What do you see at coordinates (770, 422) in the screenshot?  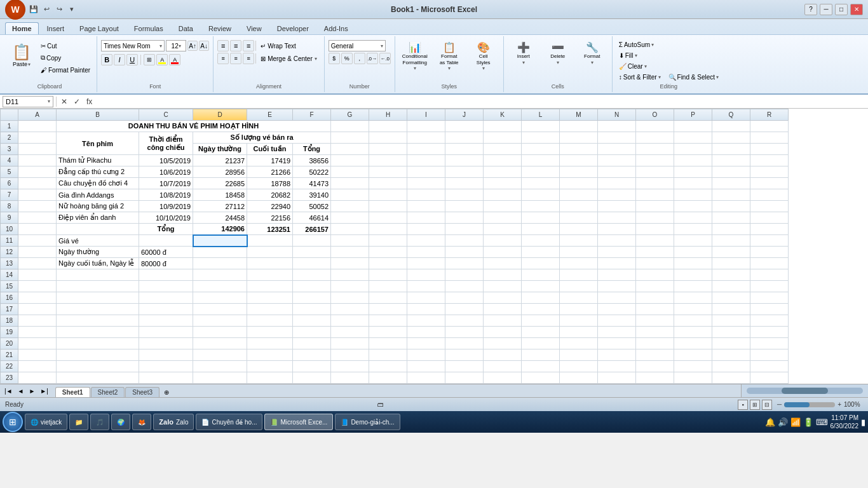 I see `tray-icon-1: 🔔` at bounding box center [770, 422].